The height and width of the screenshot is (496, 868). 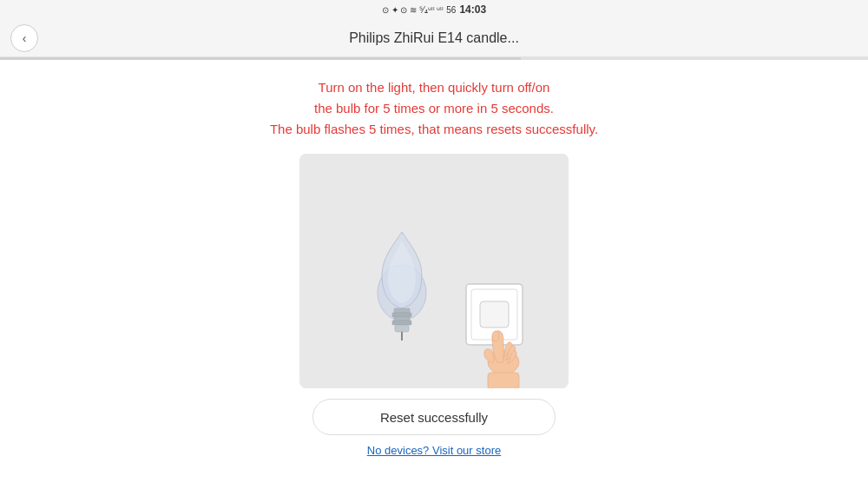 What do you see at coordinates (434, 88) in the screenshot?
I see `instruction-line1: Turn on the light, then quickly turn off…` at bounding box center [434, 88].